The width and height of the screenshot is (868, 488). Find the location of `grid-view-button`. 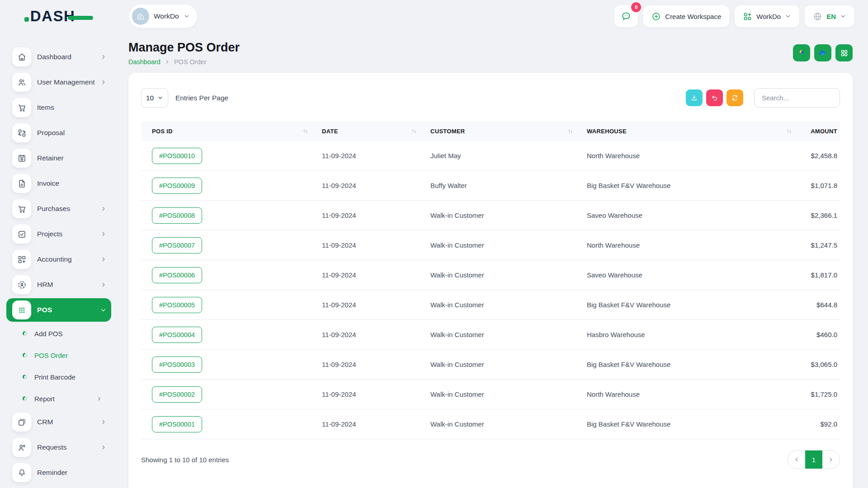

grid-view-button is located at coordinates (844, 53).